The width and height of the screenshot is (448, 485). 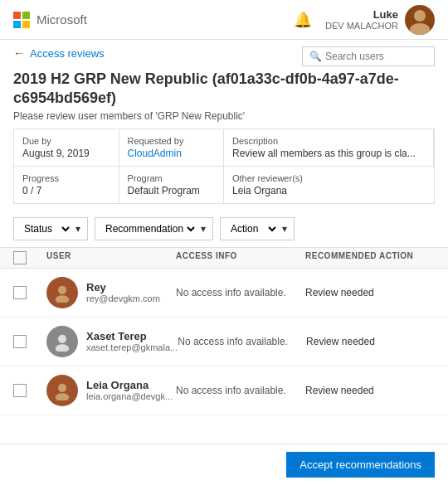 What do you see at coordinates (123, 292) in the screenshot?
I see `row-1-user-details: Rey rey@devgkm.com` at bounding box center [123, 292].